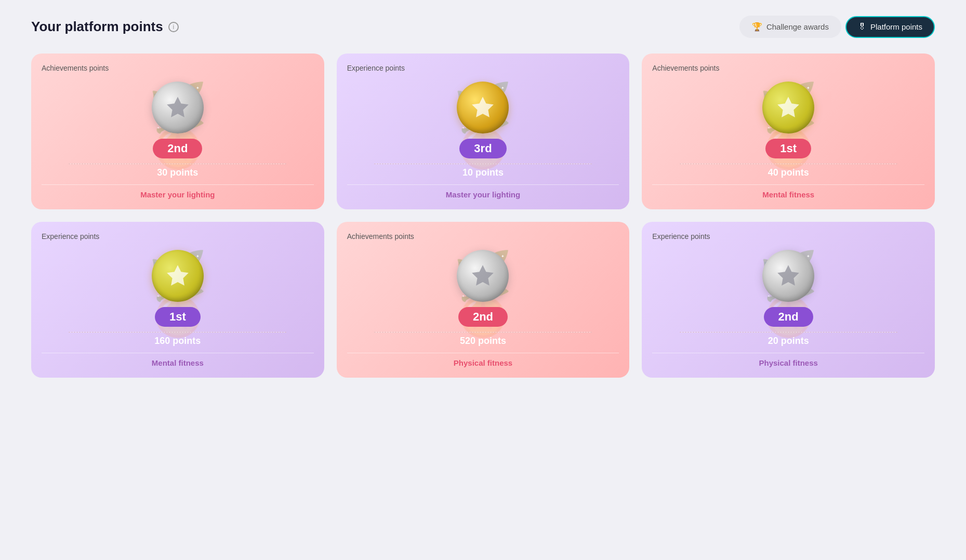 This screenshot has height=560, width=966. What do you see at coordinates (178, 299) in the screenshot?
I see `card-center: 🏅 🌿 ✦ ✦ 1st 160 points` at bounding box center [178, 299].